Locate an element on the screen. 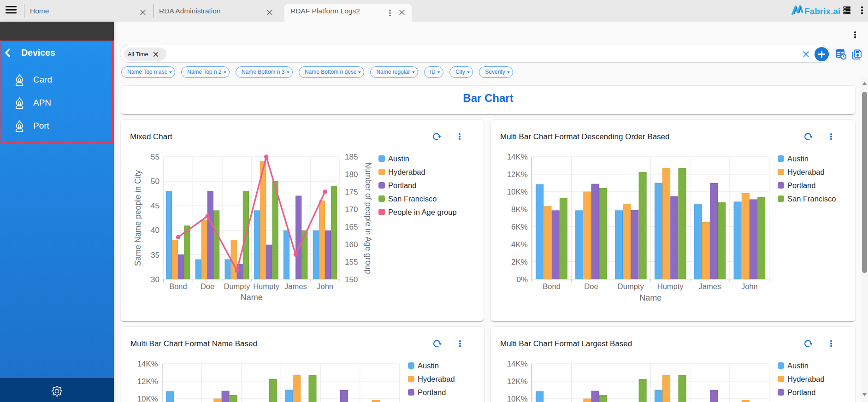 The width and height of the screenshot is (868, 402). svg-text: Fabrix.ai is located at coordinates (822, 11).